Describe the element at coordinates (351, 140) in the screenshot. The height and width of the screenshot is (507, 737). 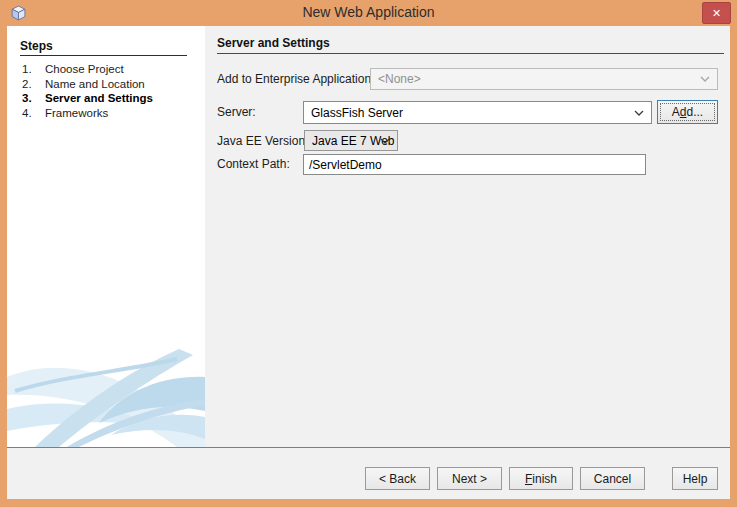
I see `java-ee-version-combobox: Java EE 7 Web` at that location.